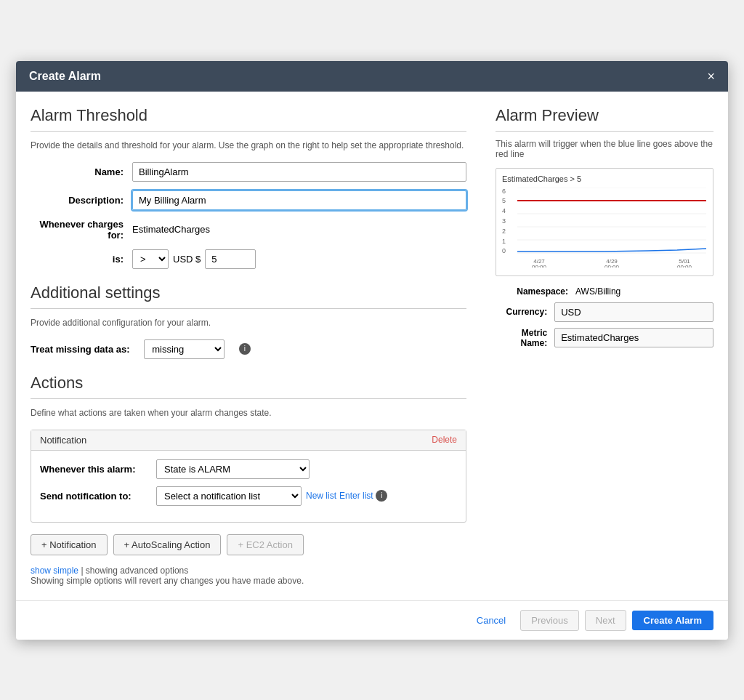 This screenshot has height=700, width=744. What do you see at coordinates (525, 338) in the screenshot?
I see `metric-name-label: Metric Name:` at bounding box center [525, 338].